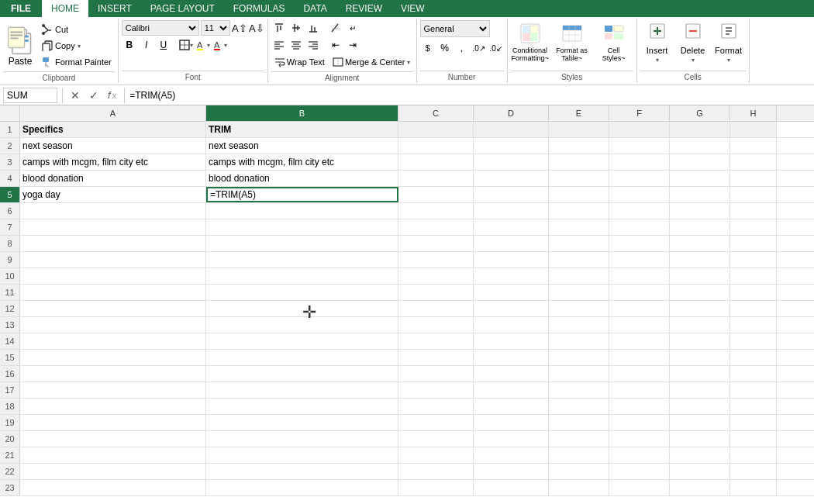 This screenshot has width=814, height=504. Describe the element at coordinates (530, 43) in the screenshot. I see `conditional-formatting-button: ConditionalFormatting~` at that location.